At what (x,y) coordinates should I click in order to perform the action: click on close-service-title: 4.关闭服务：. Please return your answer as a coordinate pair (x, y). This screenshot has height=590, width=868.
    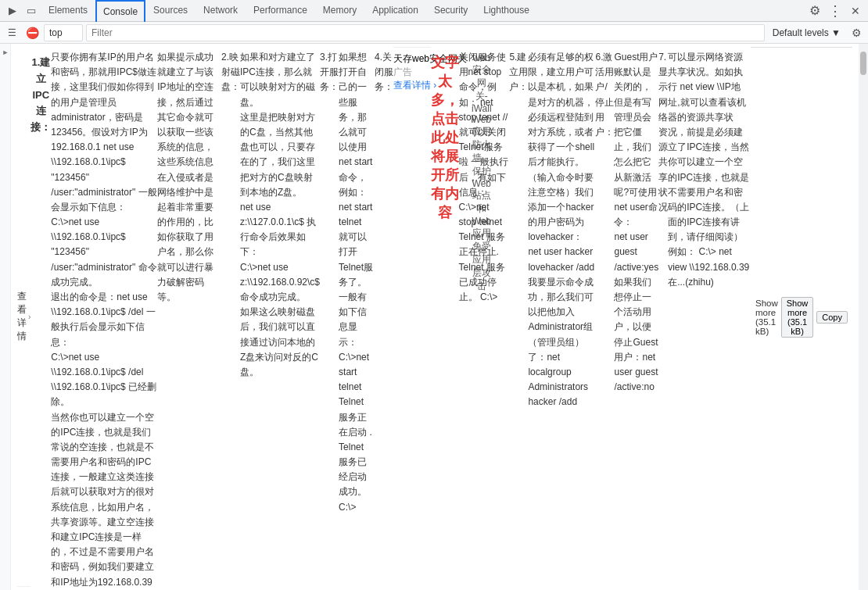
    Looking at the image, I should click on (384, 317).